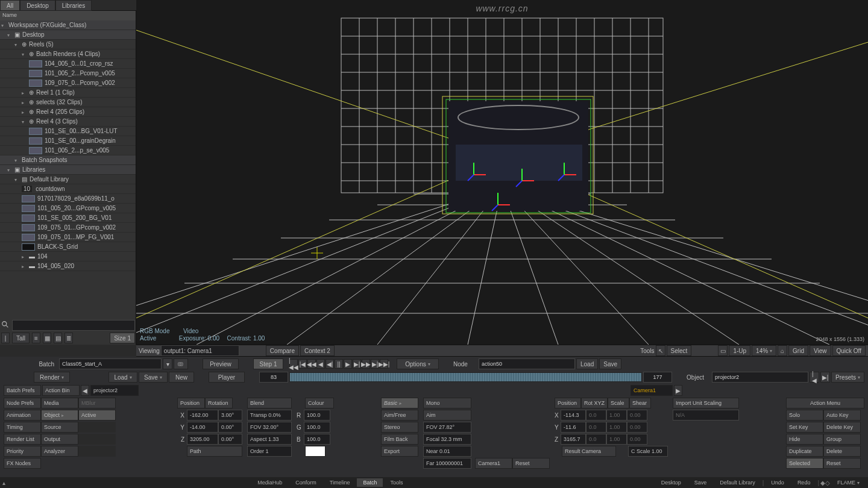 The image size is (868, 488). I want to click on near-field: Near 0.01, so click(447, 451).